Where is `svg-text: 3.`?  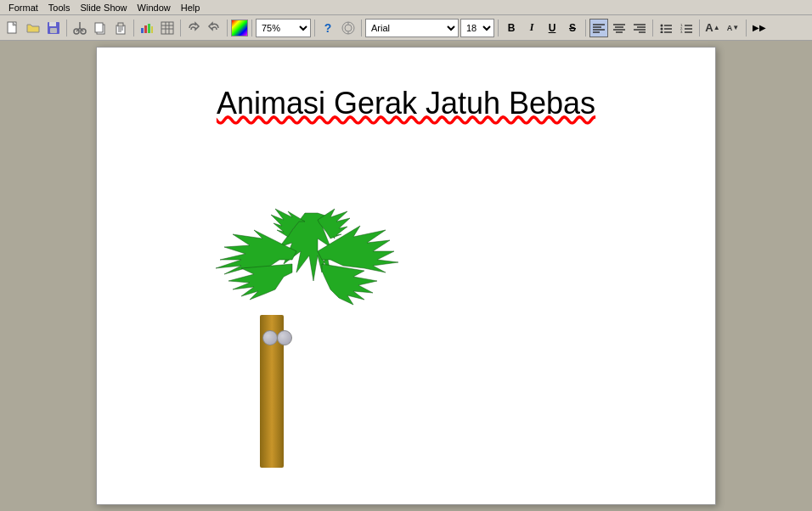 svg-text: 3. is located at coordinates (681, 31).